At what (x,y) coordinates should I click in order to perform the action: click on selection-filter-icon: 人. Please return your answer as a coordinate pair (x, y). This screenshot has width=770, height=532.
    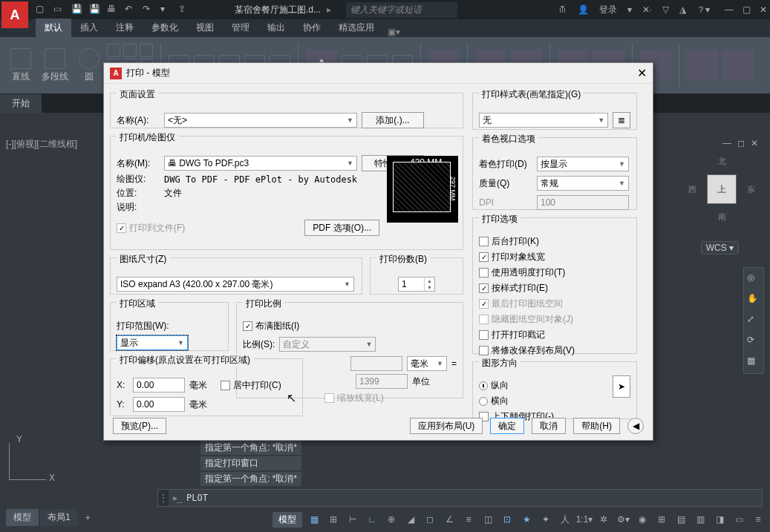
    Looking at the image, I should click on (565, 519).